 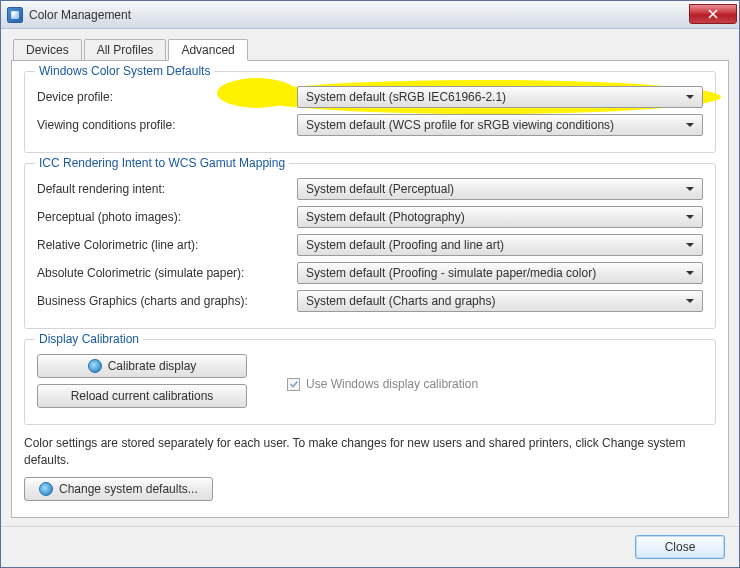 I want to click on label-default-intent: Default rendering intent:, so click(x=167, y=189).